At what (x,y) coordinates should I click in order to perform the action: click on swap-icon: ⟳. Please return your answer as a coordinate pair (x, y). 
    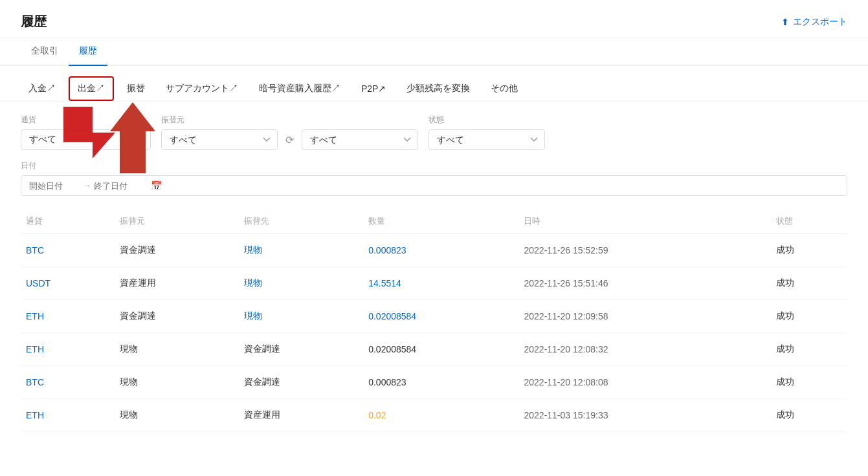
    Looking at the image, I should click on (290, 140).